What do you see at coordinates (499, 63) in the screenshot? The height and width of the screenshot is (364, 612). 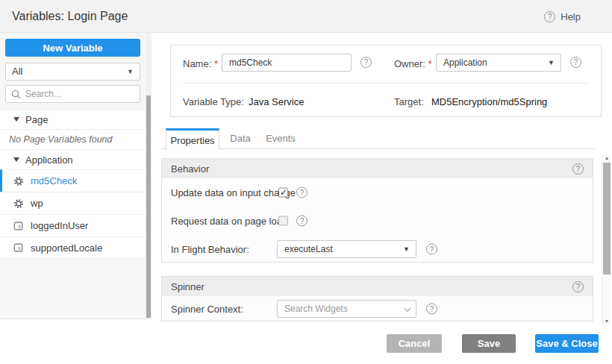 I see `owner-select: Application ▼` at bounding box center [499, 63].